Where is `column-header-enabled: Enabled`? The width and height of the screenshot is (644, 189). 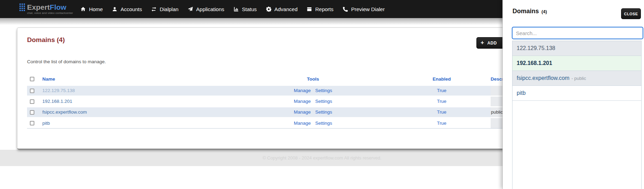
column-header-enabled: Enabled is located at coordinates (442, 79).